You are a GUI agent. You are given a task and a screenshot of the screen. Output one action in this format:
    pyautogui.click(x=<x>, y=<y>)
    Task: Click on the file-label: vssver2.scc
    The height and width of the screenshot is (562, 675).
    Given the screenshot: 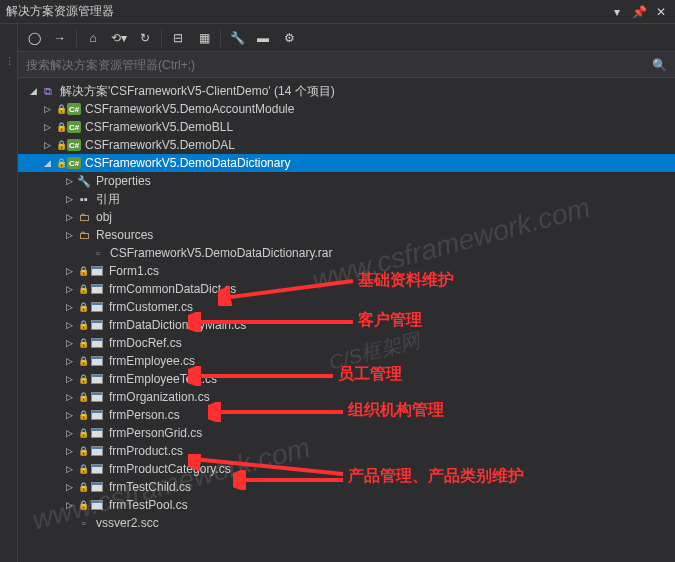 What is the action you would take?
    pyautogui.click(x=128, y=523)
    